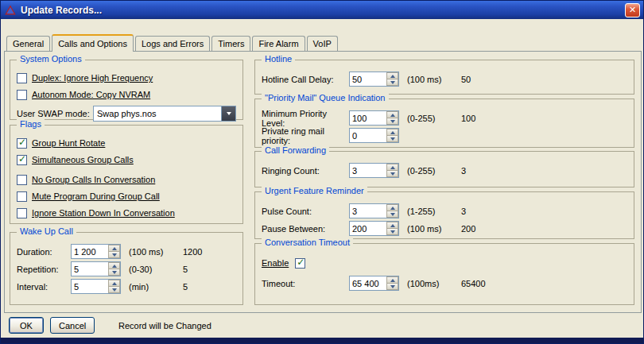 This screenshot has width=644, height=344. I want to click on chevron-down-icon, so click(228, 114).